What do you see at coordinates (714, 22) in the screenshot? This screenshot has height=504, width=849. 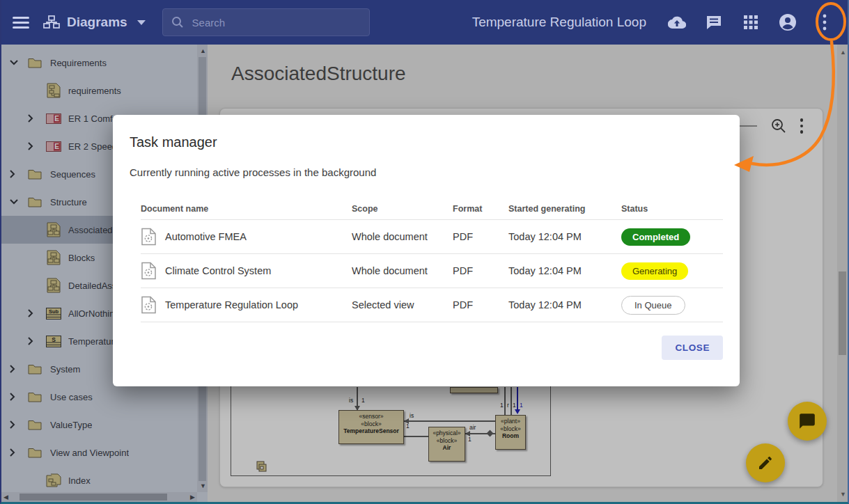 I see `comments-icon` at bounding box center [714, 22].